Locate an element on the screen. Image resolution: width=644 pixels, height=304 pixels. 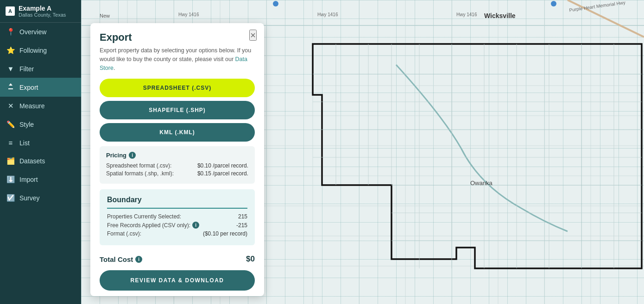
sidebar-item-label: Overview is located at coordinates (33, 32).